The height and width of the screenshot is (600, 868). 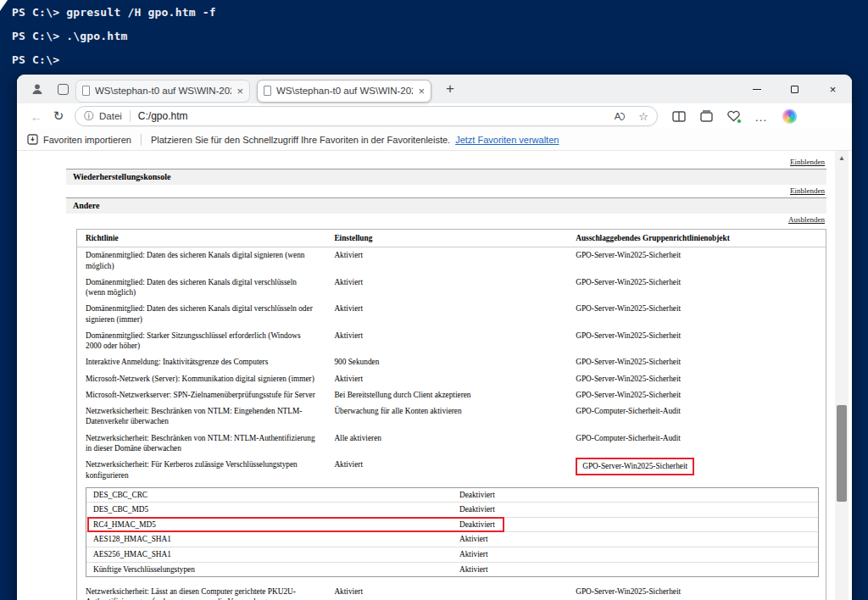 I want to click on new-tab-button: +, so click(x=450, y=89).